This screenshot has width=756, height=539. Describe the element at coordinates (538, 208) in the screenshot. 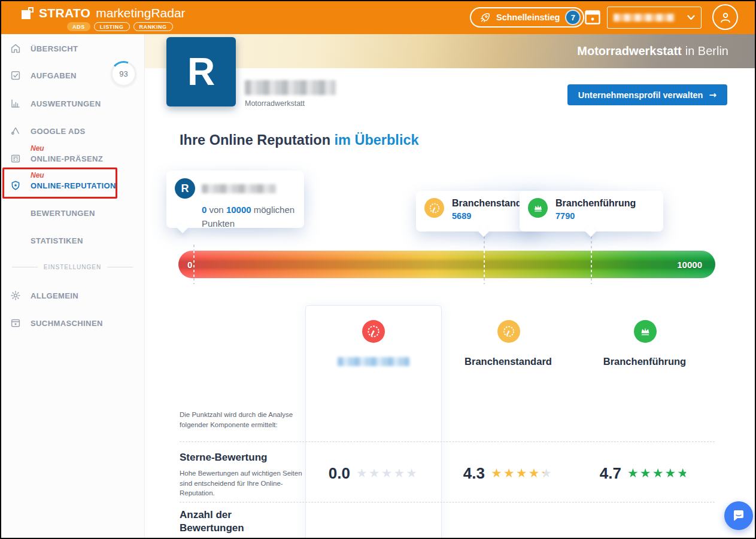

I see `crown-icon` at that location.